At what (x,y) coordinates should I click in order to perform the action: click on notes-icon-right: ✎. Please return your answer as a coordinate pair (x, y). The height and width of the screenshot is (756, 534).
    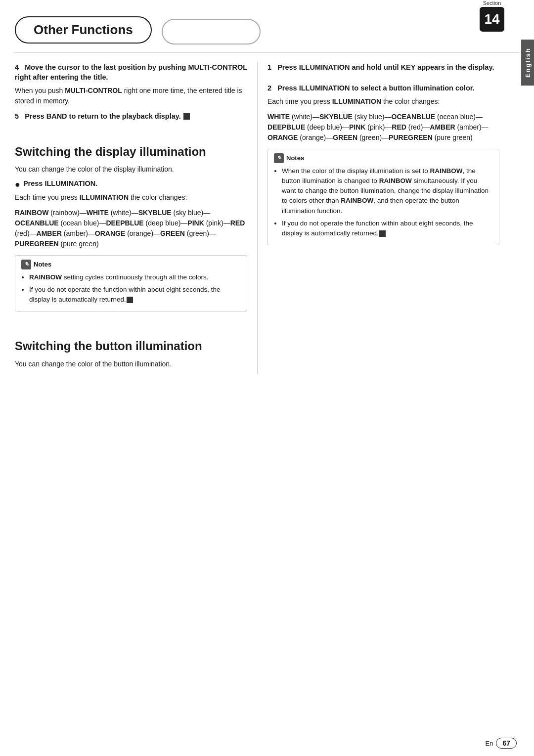
    Looking at the image, I should click on (279, 158).